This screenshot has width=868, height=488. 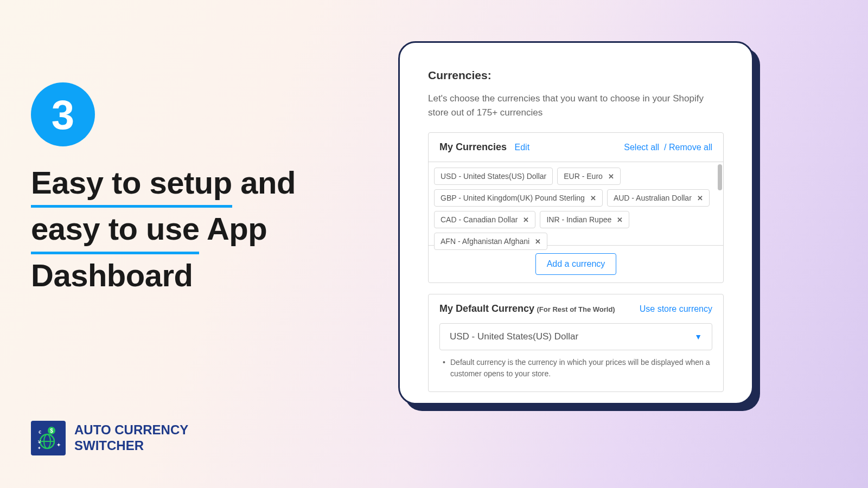 I want to click on scrollbar-thumb, so click(x=720, y=177).